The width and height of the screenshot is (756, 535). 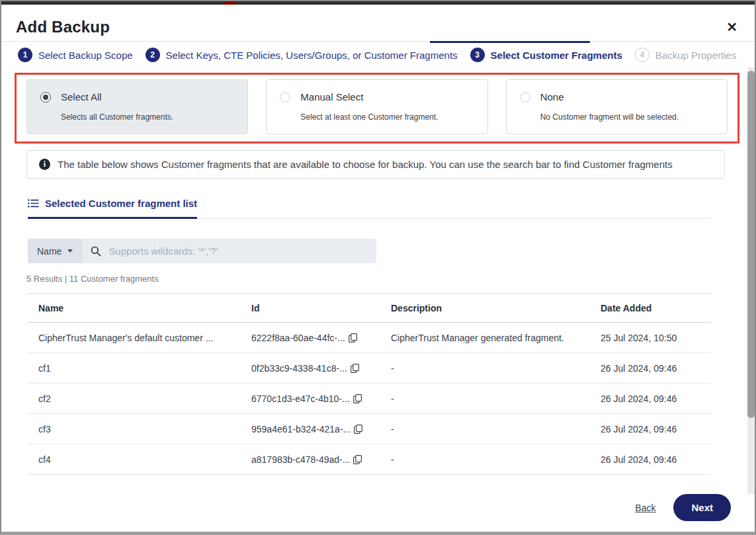 I want to click on cell-name: cf2, so click(x=145, y=399).